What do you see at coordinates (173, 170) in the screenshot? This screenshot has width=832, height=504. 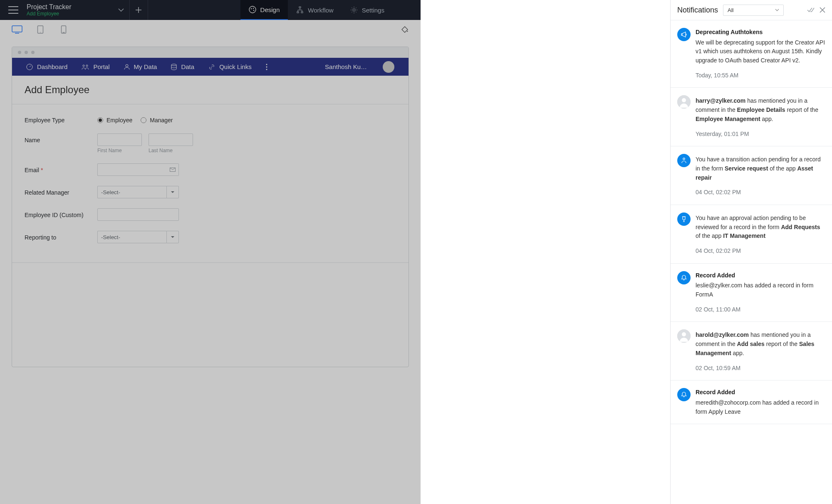 I see `envelope-icon` at bounding box center [173, 170].